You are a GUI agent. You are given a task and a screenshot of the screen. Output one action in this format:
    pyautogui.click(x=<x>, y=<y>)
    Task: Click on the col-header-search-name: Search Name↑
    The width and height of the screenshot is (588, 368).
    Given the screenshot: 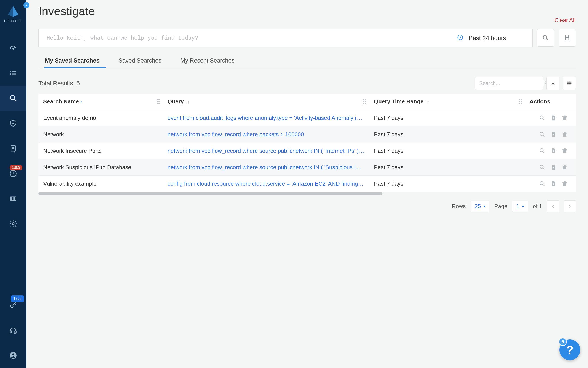 What is the action you would take?
    pyautogui.click(x=101, y=102)
    